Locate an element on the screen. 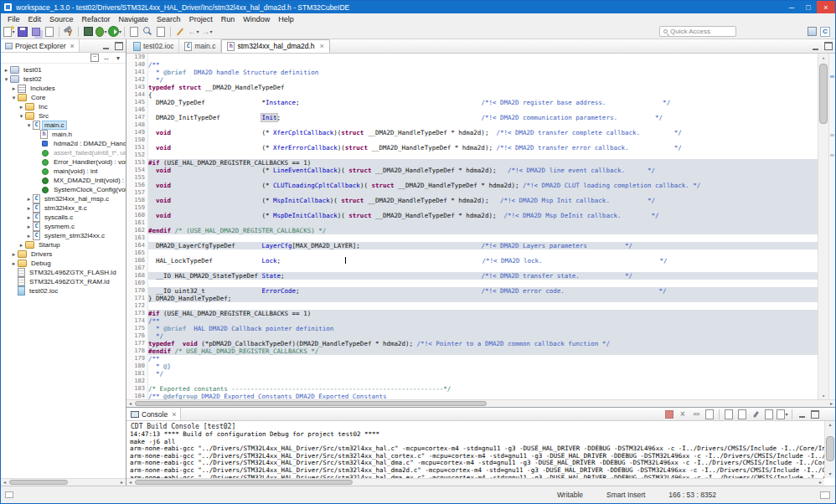  menu-source: Source is located at coordinates (62, 19).